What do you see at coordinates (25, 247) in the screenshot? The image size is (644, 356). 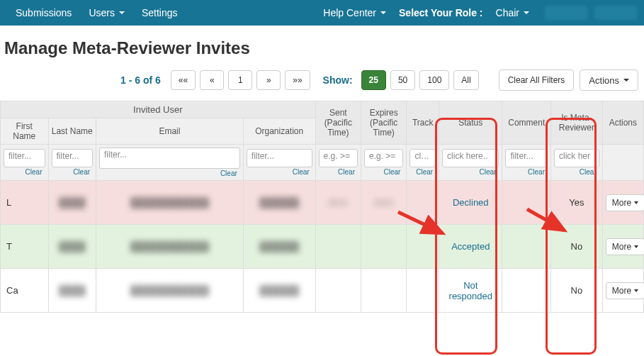 I see `cell-first-name: T` at bounding box center [25, 247].